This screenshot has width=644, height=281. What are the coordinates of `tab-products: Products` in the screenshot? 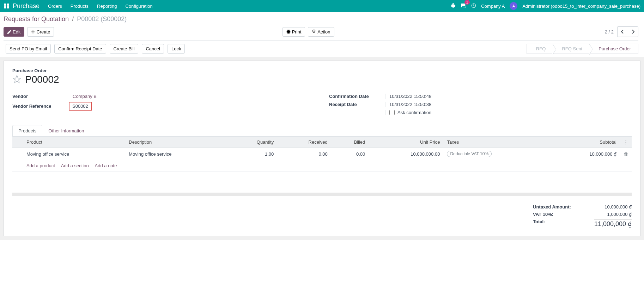 It's located at (28, 131).